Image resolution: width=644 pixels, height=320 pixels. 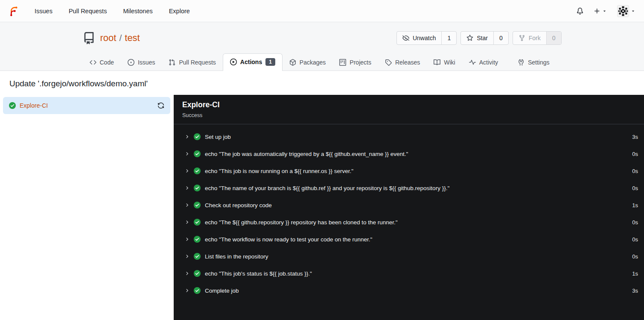 I want to click on workflow-step-row: echo "This job is now running on a ${{ r…, so click(x=409, y=171).